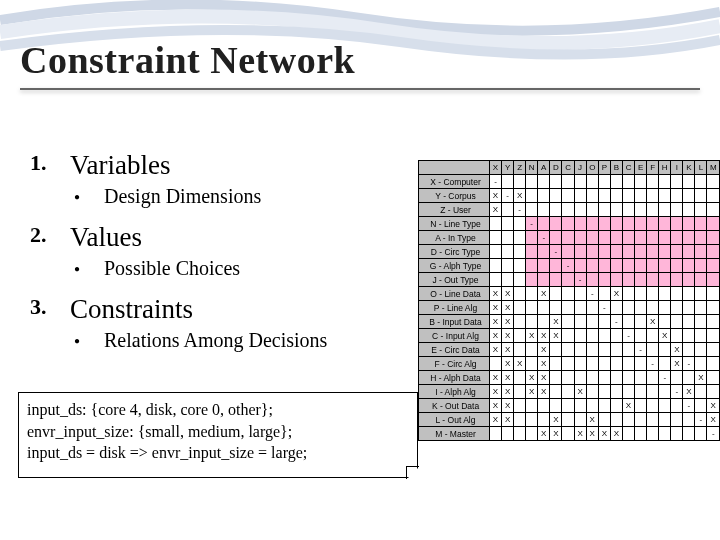  I want to click on matrix-col-header: N, so click(532, 168).